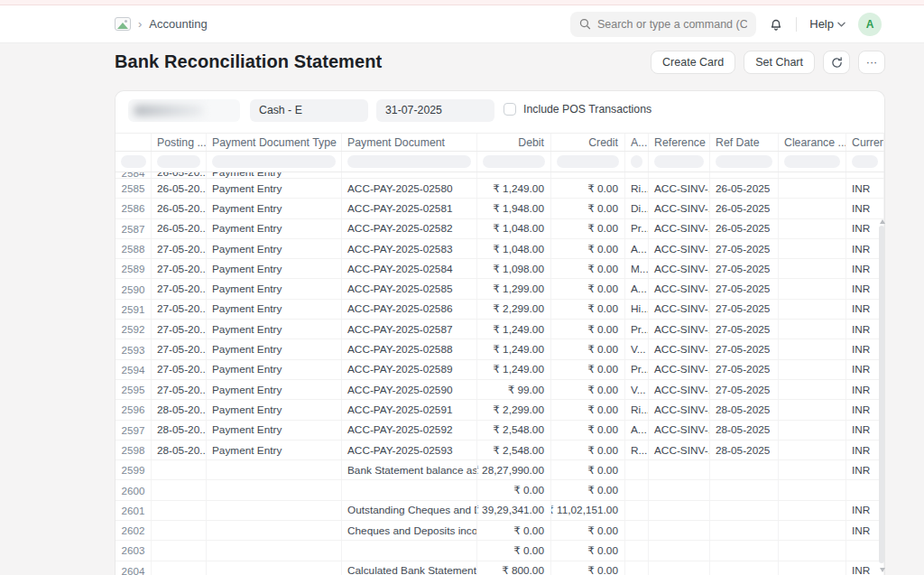  Describe the element at coordinates (679, 162) in the screenshot. I see `column-filter-input-reference` at that location.